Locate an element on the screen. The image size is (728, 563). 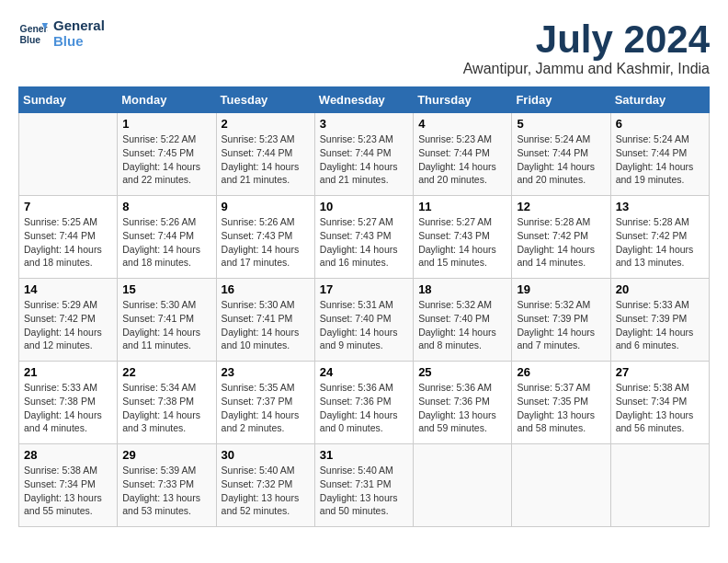
col-friday: Friday is located at coordinates (561, 100).